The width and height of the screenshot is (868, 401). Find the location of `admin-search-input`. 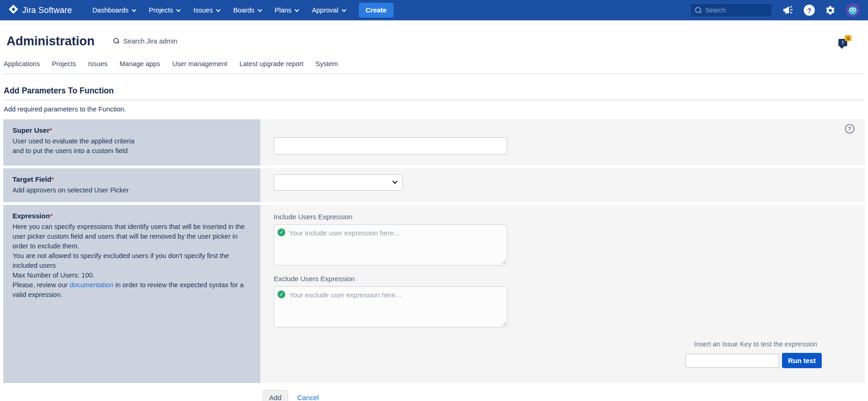

admin-search-input is located at coordinates (174, 41).